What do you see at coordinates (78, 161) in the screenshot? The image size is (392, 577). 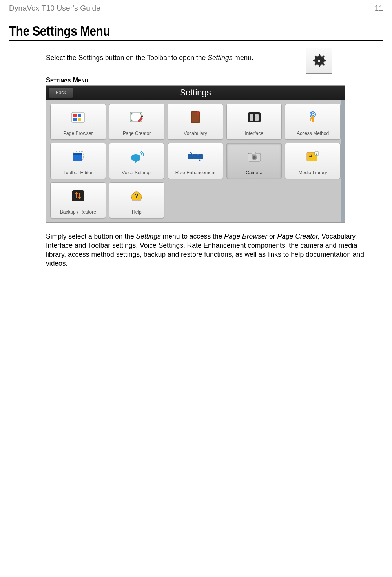 I see `tile-toolbar-editor: Toolbar Editor` at bounding box center [78, 161].